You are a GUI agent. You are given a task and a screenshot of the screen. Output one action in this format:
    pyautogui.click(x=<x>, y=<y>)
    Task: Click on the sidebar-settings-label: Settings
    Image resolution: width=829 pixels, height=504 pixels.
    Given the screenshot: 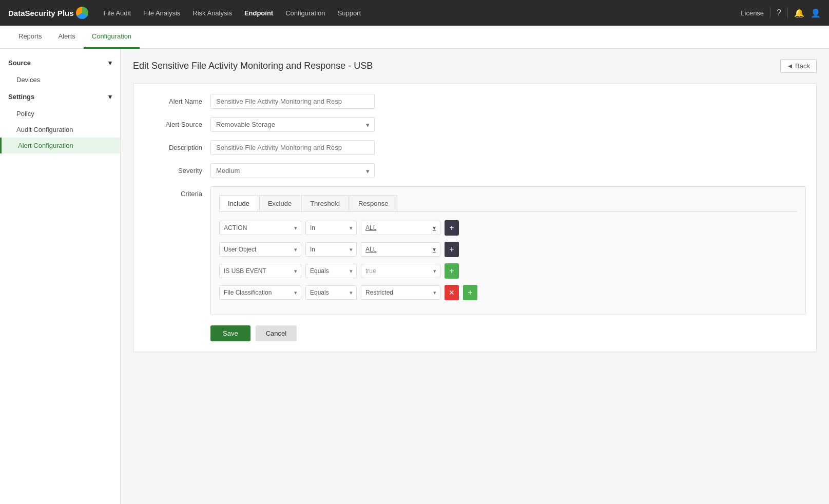 What is the action you would take?
    pyautogui.click(x=22, y=96)
    